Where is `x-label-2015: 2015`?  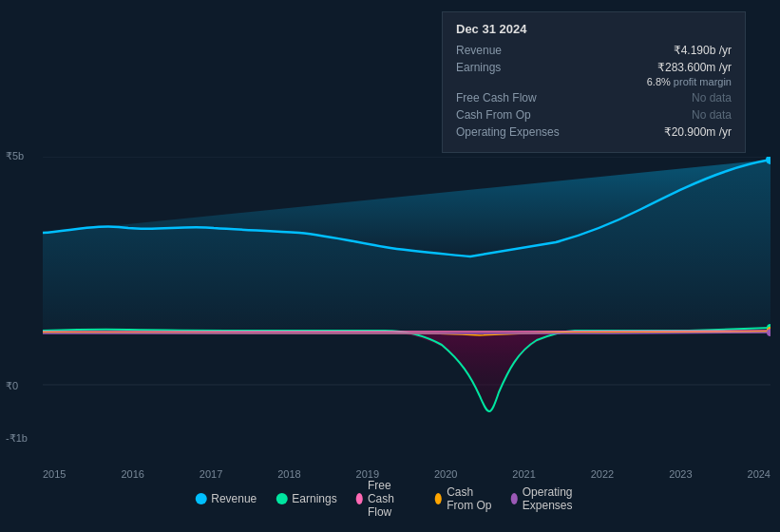
x-label-2015: 2015 is located at coordinates (54, 474).